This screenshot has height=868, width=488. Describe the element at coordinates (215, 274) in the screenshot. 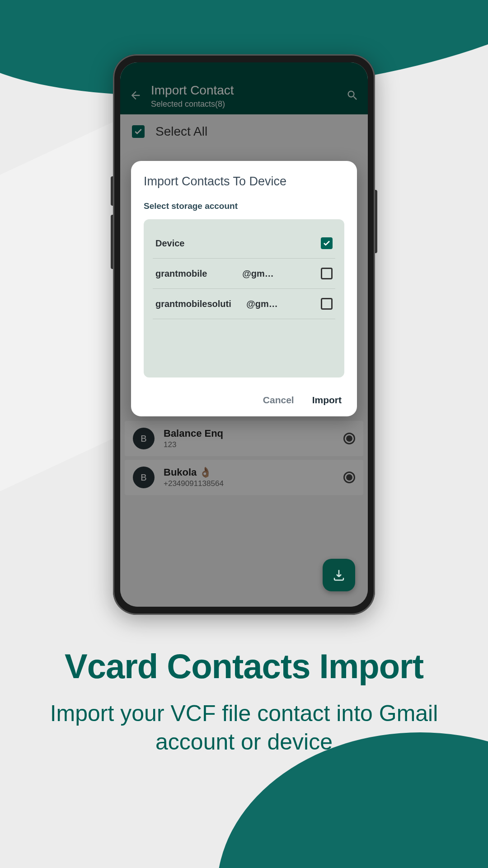

I see `option-label: grantmobilexxxxxxx@gm…` at that location.